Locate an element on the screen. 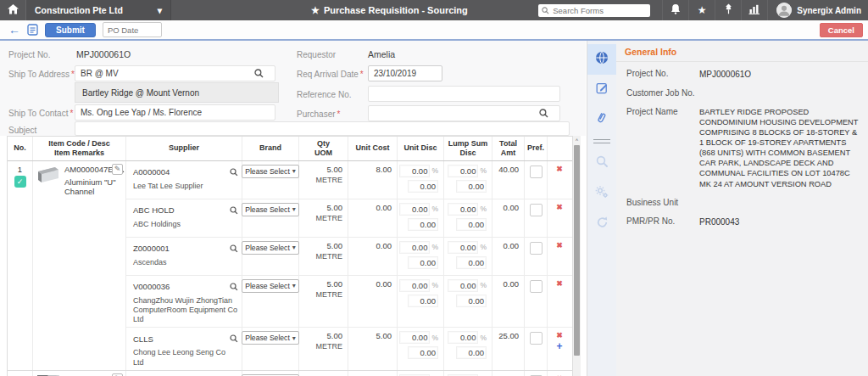 The width and height of the screenshot is (868, 376). scroll-up-arrow: ˄ is located at coordinates (576, 140).